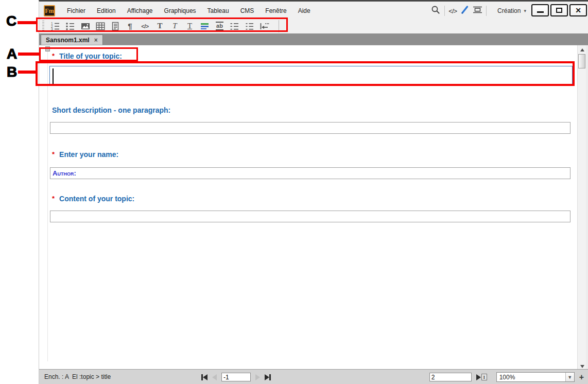 The height and width of the screenshot is (384, 588). What do you see at coordinates (93, 199) in the screenshot?
I see `content-field-label: * Content of your topic:` at bounding box center [93, 199].